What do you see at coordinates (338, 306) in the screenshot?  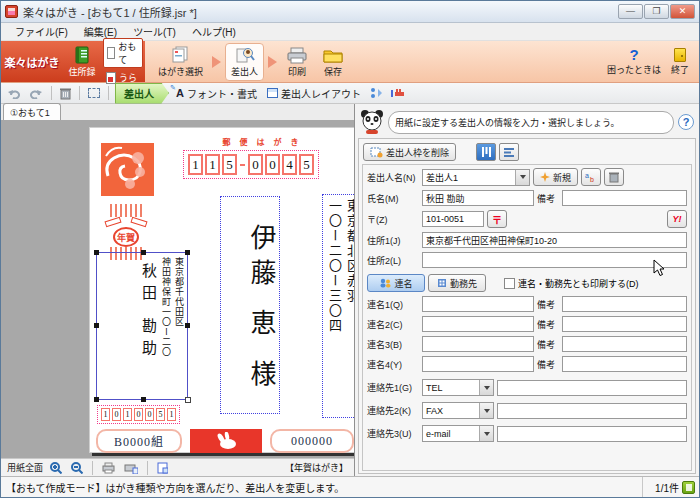 I see `recipient-address-frame: 東京都北区赤羽 一〇ー二〇ー三〇四` at bounding box center [338, 306].